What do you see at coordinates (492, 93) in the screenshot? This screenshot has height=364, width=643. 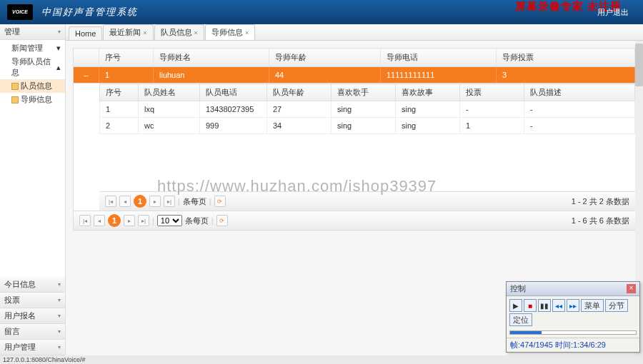 I see `sub-col-vote: 投票` at bounding box center [492, 93].